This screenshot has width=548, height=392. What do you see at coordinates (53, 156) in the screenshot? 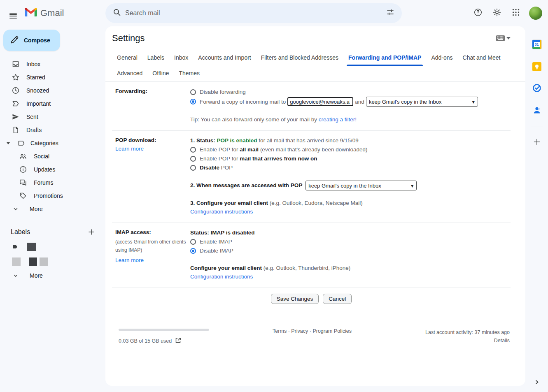
I see `sidebar-item-social: Social` at bounding box center [53, 156].